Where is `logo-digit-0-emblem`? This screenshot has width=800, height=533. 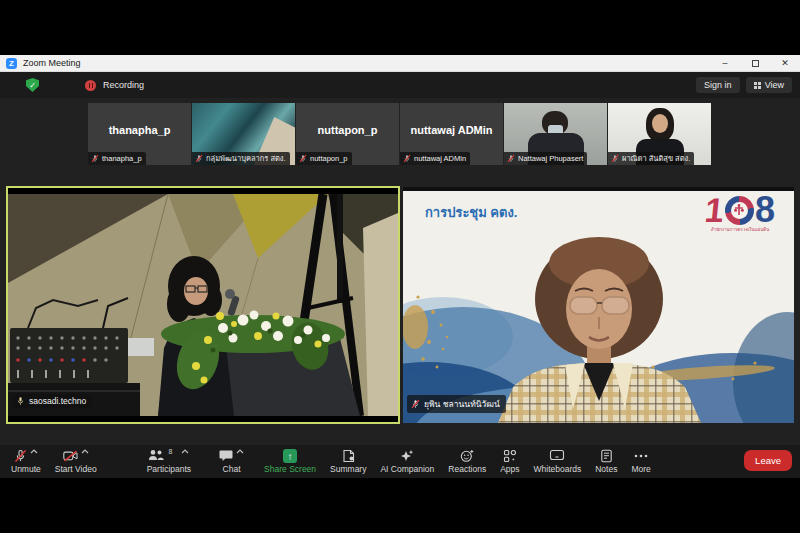
logo-digit-0-emblem is located at coordinates (740, 210).